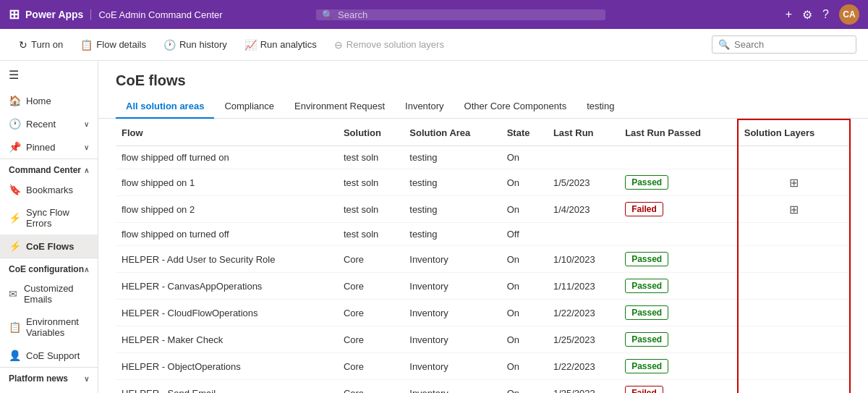 The width and height of the screenshot is (868, 393). I want to click on settings-icon: ⚙, so click(807, 14).